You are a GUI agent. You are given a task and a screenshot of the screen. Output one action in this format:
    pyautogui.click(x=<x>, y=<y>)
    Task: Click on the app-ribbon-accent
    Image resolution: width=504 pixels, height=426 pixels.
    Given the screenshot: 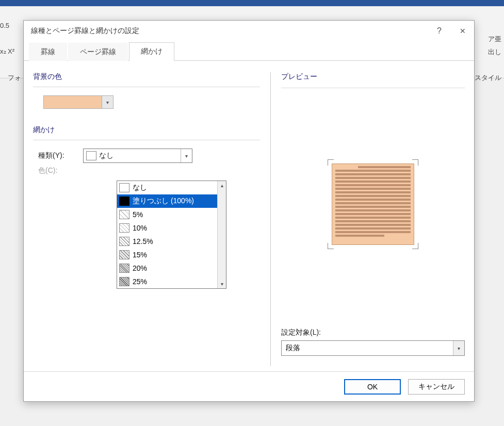 What is the action you would take?
    pyautogui.click(x=252, y=3)
    